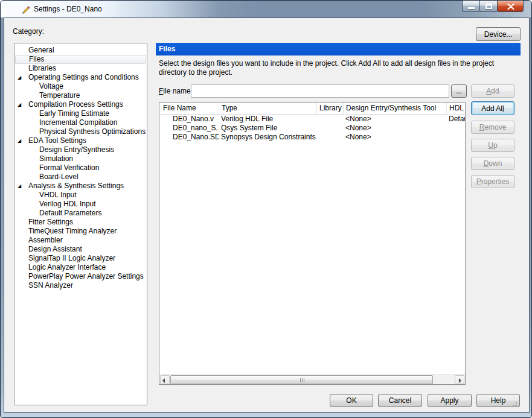 The width and height of the screenshot is (532, 418). Describe the element at coordinates (81, 268) in the screenshot. I see `sidebar-item-logic-analyzer-interface: Logic Analyzer Interface` at that location.